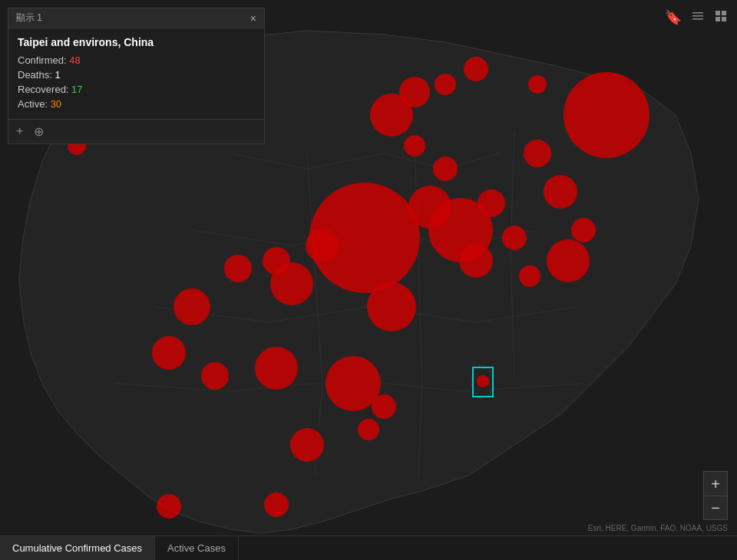 This screenshot has width=737, height=560. Describe the element at coordinates (658, 528) in the screenshot. I see `attribution-text: Esri, HERE, Garmin, FAO, NOAA, USGS` at that location.